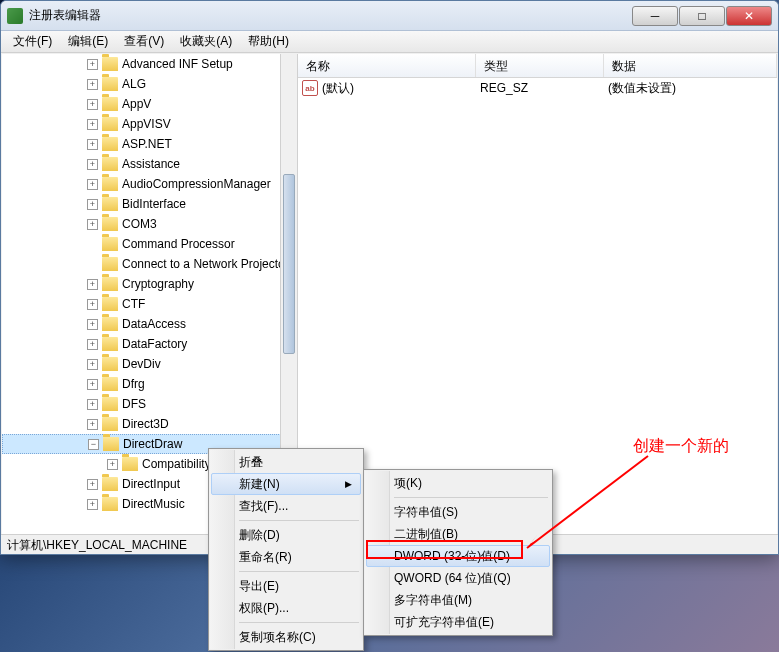 The width and height of the screenshot is (779, 652). Describe the element at coordinates (540, 66) in the screenshot. I see `header-type: 类型` at that location.